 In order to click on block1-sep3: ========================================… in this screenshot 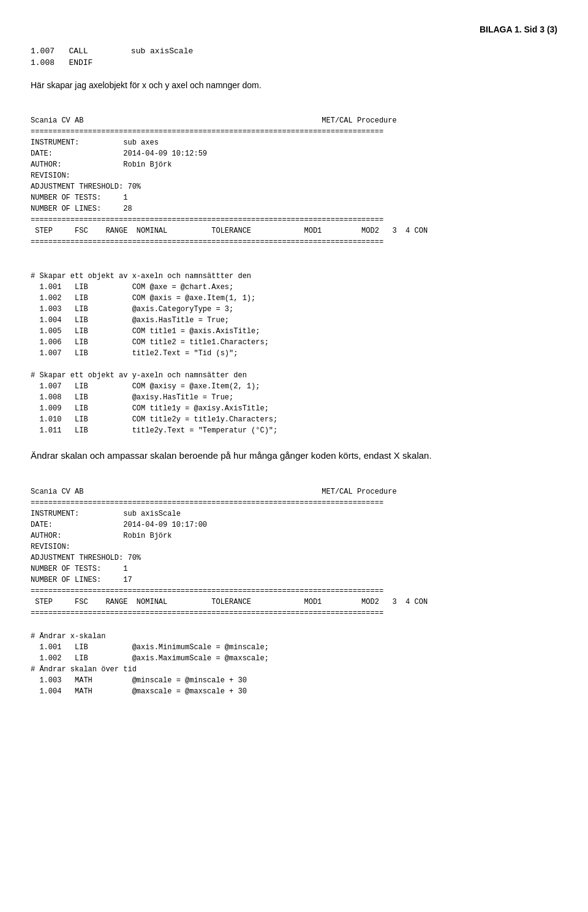, I will do `click(207, 242)`.